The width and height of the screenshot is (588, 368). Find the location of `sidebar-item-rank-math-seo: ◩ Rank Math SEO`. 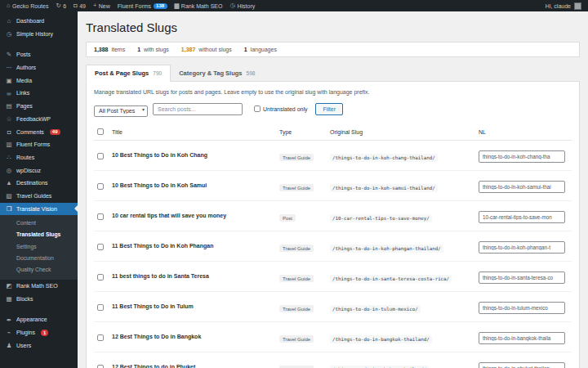

sidebar-item-rank-math-seo: ◩ Rank Math SEO is located at coordinates (39, 286).